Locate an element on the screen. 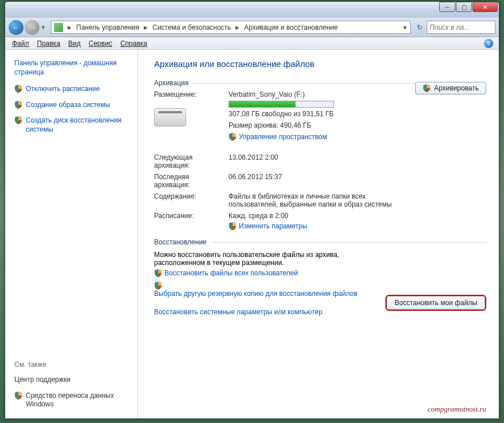 This screenshot has height=423, width=504. sidebar-item-recovery-disc: Создать диск восстановления системы is located at coordinates (73, 125).